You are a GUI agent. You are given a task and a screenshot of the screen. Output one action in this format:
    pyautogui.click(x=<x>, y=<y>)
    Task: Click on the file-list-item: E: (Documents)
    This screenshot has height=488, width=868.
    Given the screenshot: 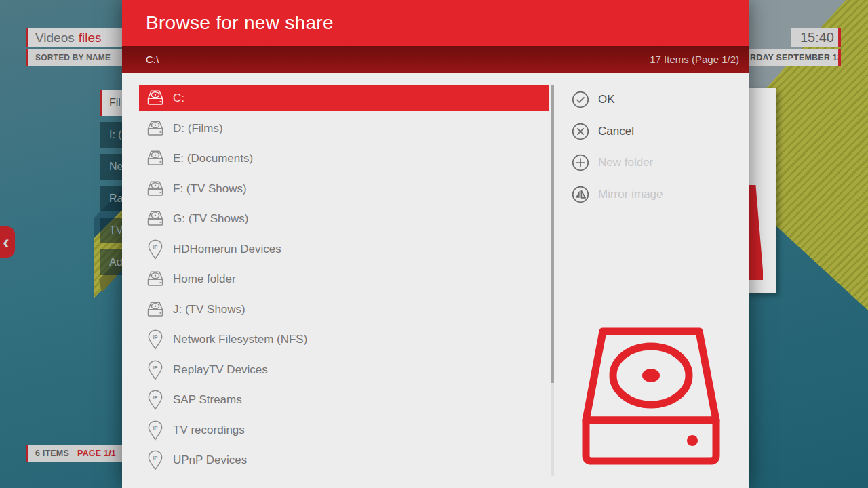 What is the action you would take?
    pyautogui.click(x=344, y=159)
    